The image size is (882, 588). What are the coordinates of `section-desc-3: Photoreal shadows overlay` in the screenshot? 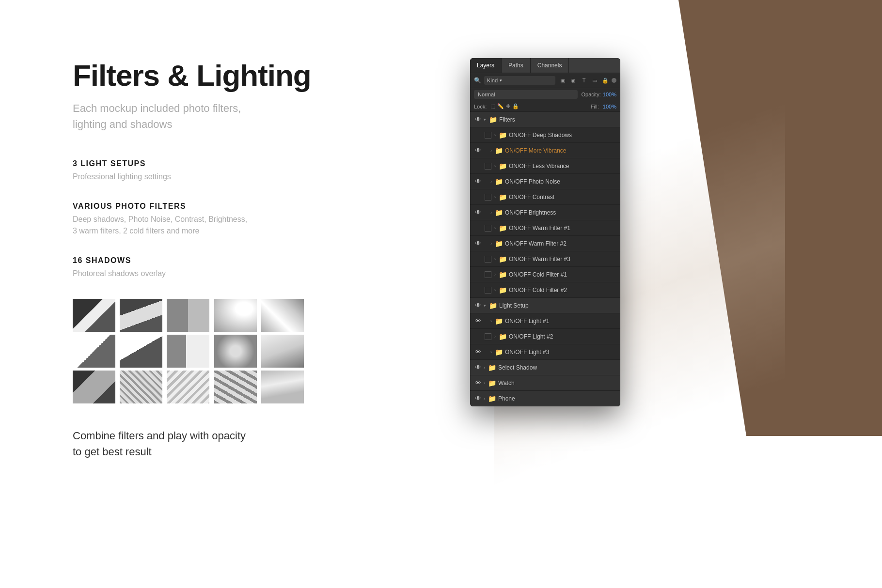 It's located at (223, 274).